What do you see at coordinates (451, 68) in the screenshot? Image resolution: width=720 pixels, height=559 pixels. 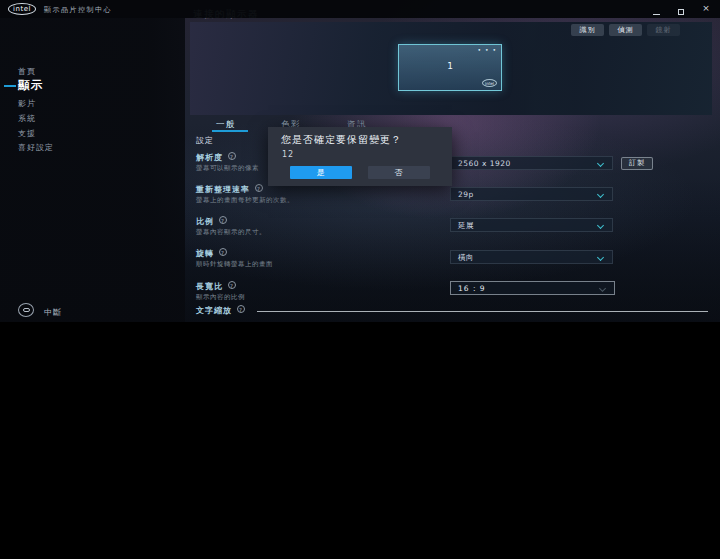 I see `display-canvas: 識別 偵測 鏡射 • • • 1 intel` at bounding box center [451, 68].